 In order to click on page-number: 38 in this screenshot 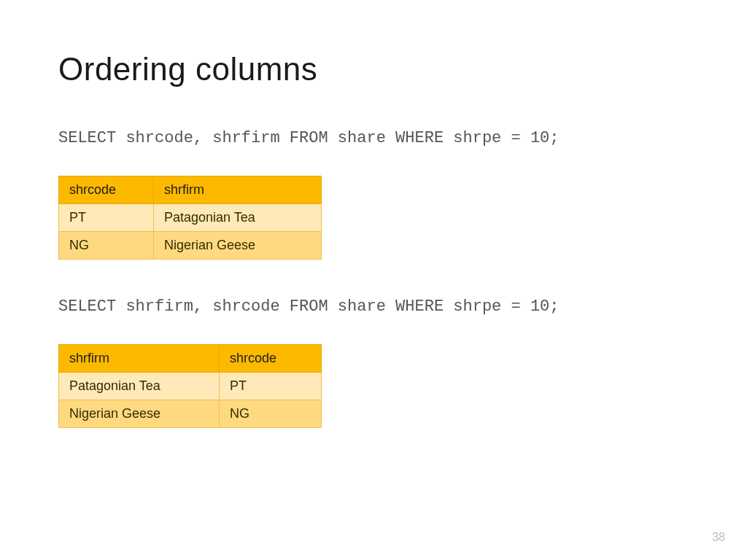, I will do `click(719, 537)`.